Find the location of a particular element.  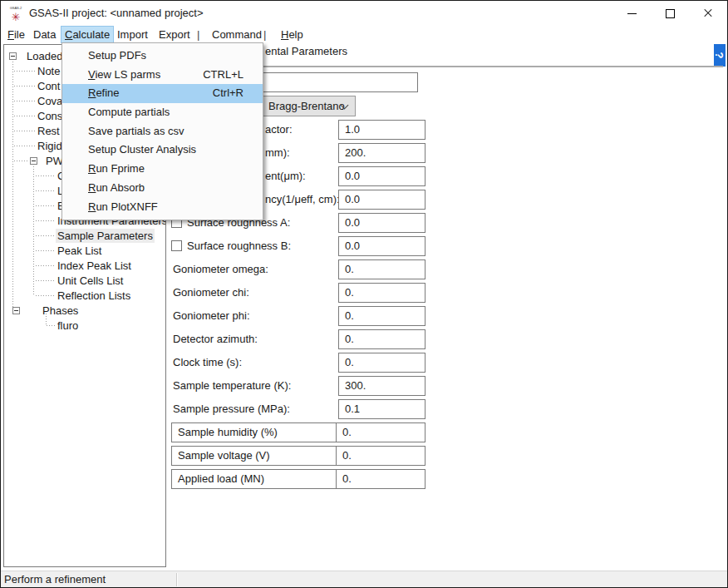

status-divider is located at coordinates (177, 580).